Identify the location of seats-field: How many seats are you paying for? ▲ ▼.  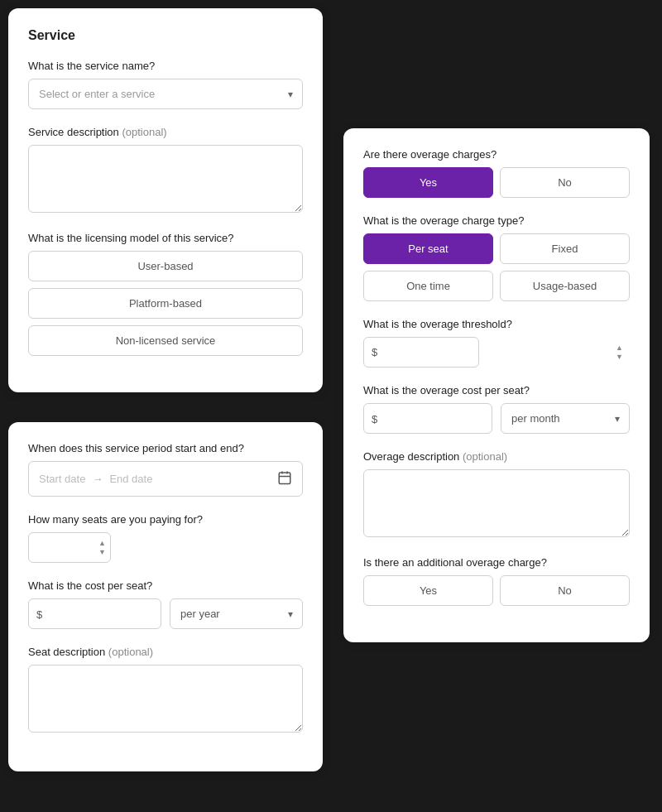
(166, 538).